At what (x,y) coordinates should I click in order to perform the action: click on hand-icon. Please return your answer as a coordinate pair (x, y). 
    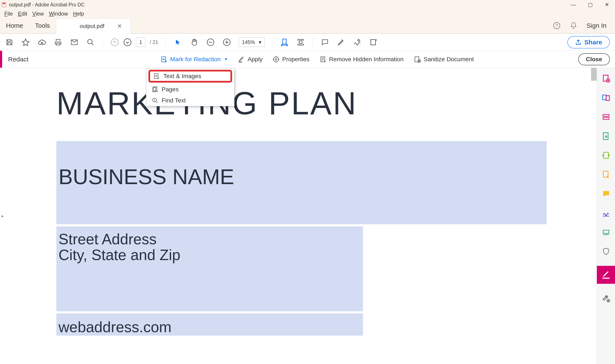
    Looking at the image, I should click on (194, 42).